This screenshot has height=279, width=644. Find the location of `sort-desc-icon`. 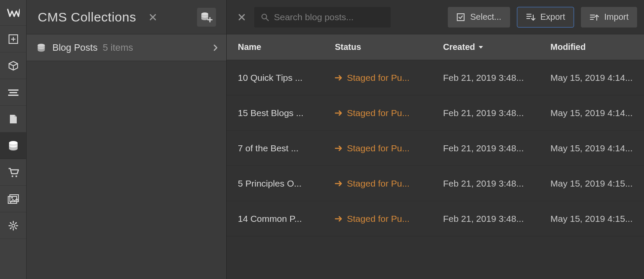

sort-desc-icon is located at coordinates (481, 47).